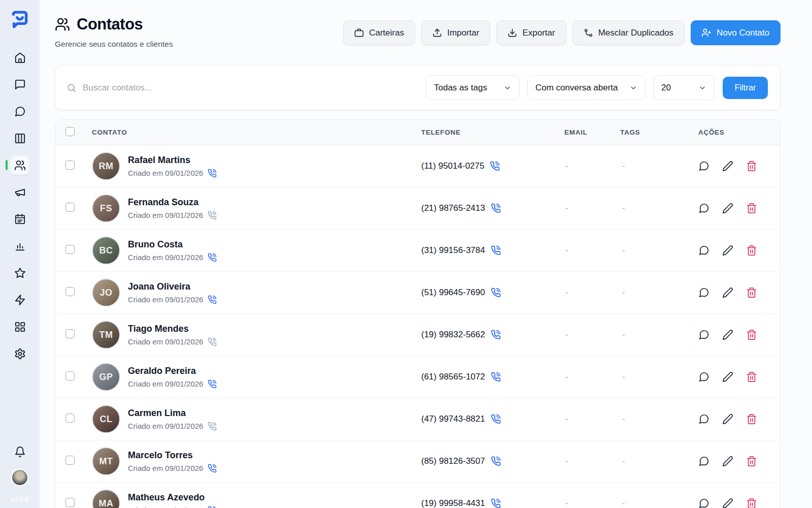  Describe the element at coordinates (106, 335) in the screenshot. I see `contact-avatar: TM` at that location.